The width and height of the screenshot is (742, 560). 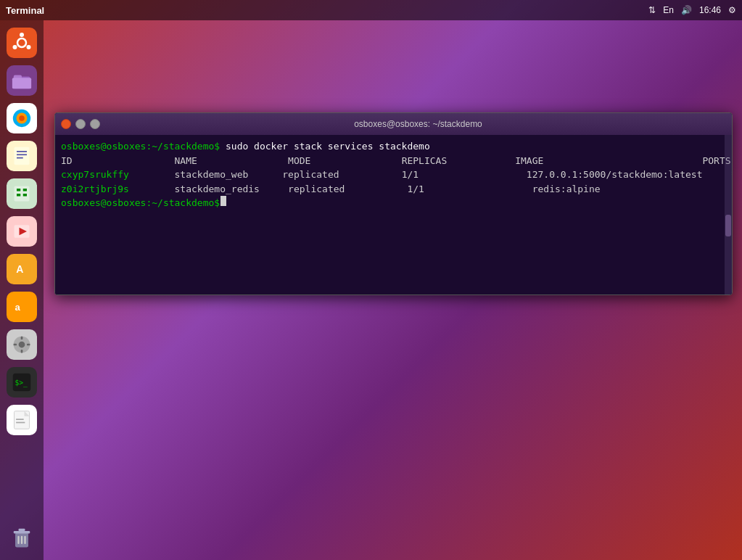 I want to click on row2-id: z0i2rtjbrj9s, so click(x=95, y=189).